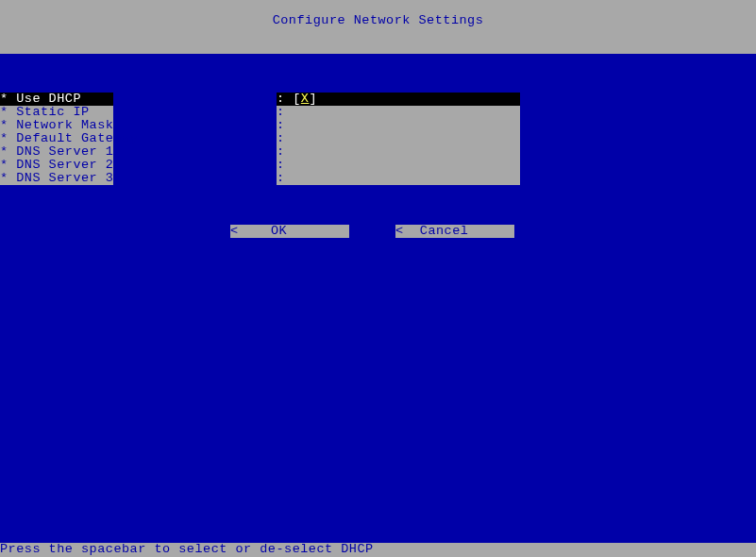 This screenshot has height=557, width=756. I want to click on field-label-dns-server-3: * DNS Server 3, so click(57, 178).